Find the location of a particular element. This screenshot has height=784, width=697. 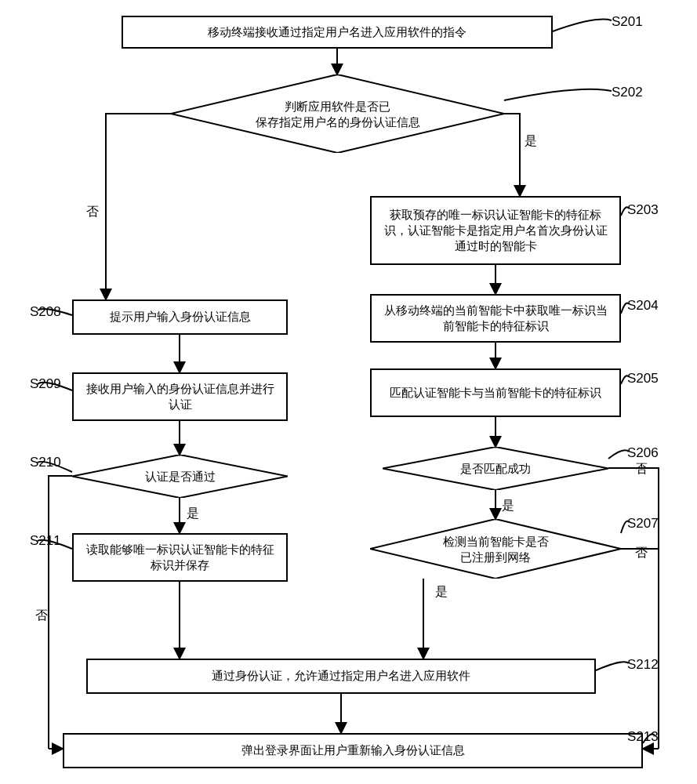

step-text: 接收用户输入的身份认证信息并进行认证 is located at coordinates (180, 397).